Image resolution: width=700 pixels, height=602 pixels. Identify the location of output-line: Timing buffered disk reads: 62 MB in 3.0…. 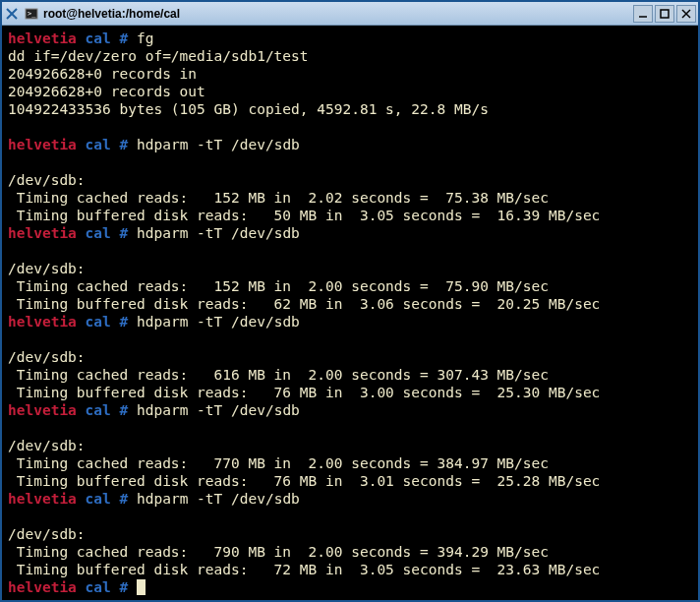
(304, 304).